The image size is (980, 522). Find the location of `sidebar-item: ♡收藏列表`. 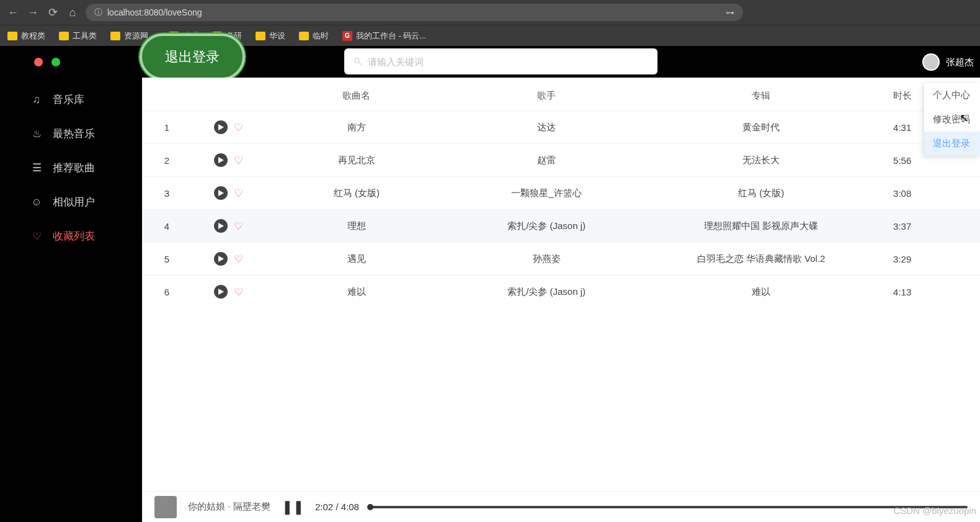

sidebar-item: ♡收藏列表 is located at coordinates (79, 236).